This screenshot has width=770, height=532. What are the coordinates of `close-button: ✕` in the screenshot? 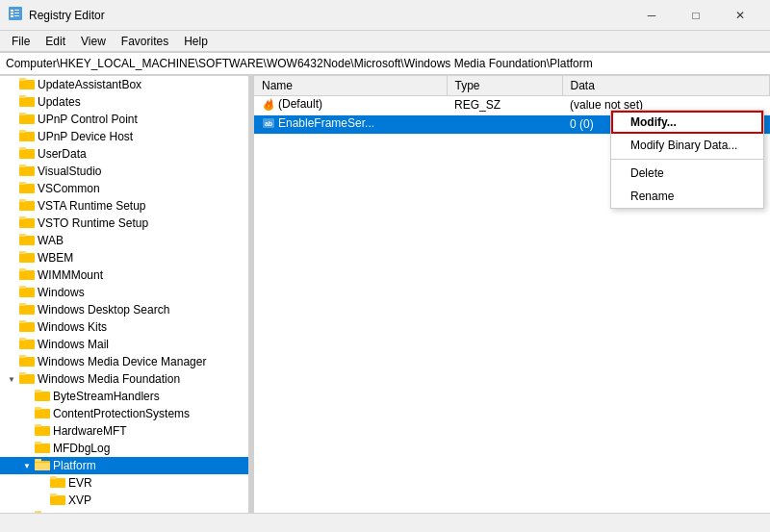 It's located at (740, 15).